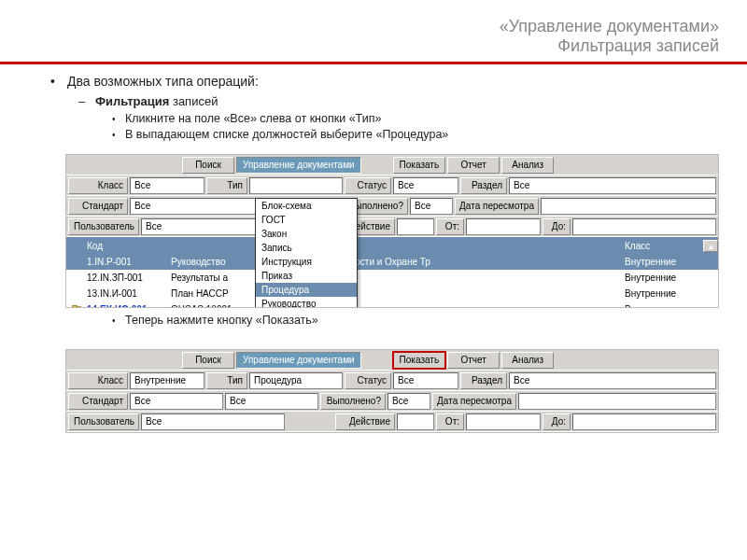 The image size is (747, 560). Describe the element at coordinates (392, 245) in the screenshot. I see `table-header: Код Класс ▴` at that location.